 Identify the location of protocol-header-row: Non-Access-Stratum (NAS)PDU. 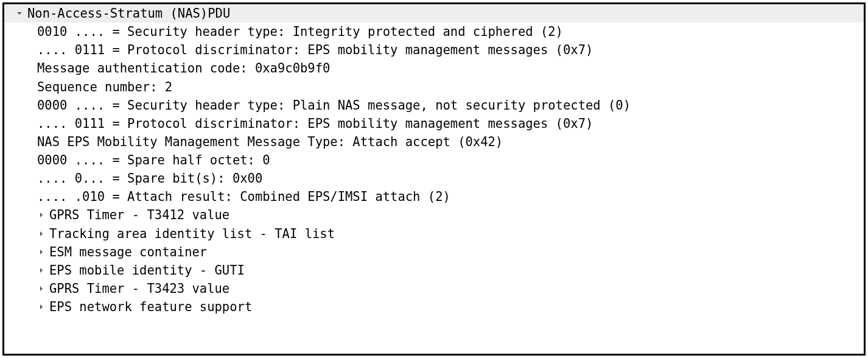
(434, 13).